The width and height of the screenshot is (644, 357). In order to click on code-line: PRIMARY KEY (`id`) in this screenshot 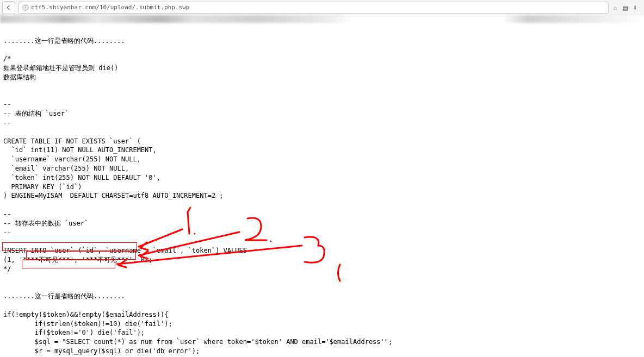, I will do `click(42, 187)`.